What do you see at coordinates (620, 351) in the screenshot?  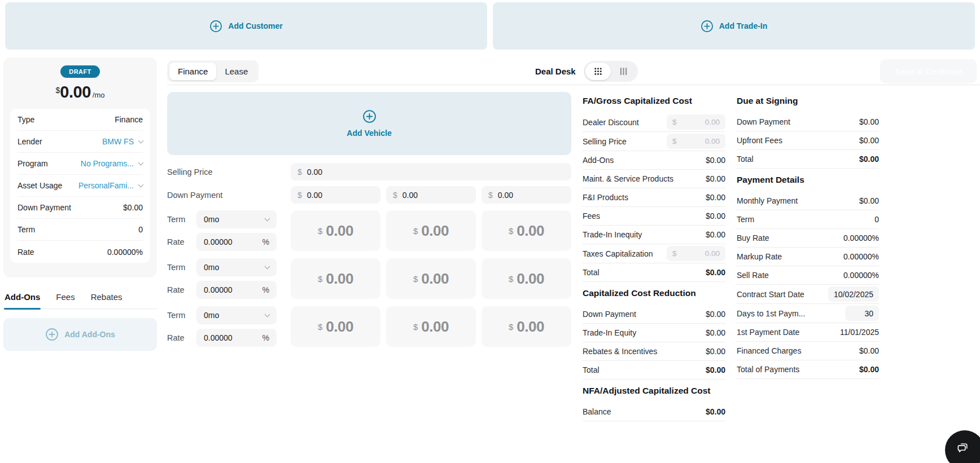 I see `row-label: Rebates & Incentives` at bounding box center [620, 351].